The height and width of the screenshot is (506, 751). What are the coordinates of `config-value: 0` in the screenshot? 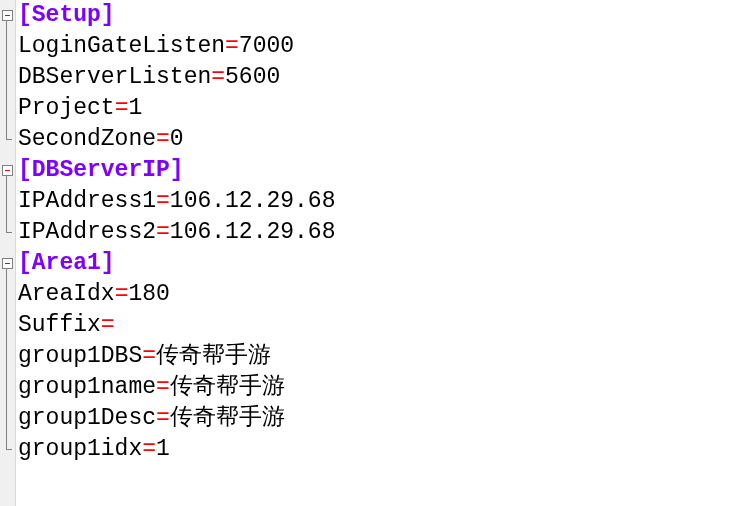 It's located at (177, 140).